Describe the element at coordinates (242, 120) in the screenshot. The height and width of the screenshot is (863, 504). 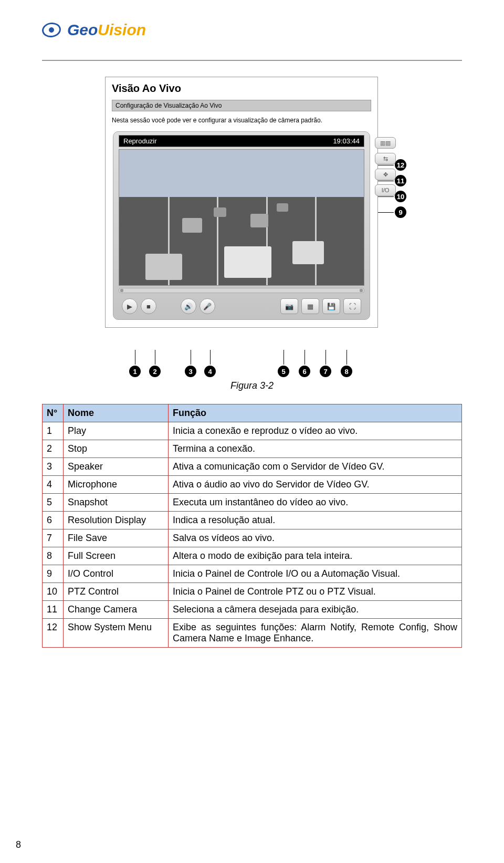
I see `window-description: Nesta sessão você pode ver e configurar …` at that location.